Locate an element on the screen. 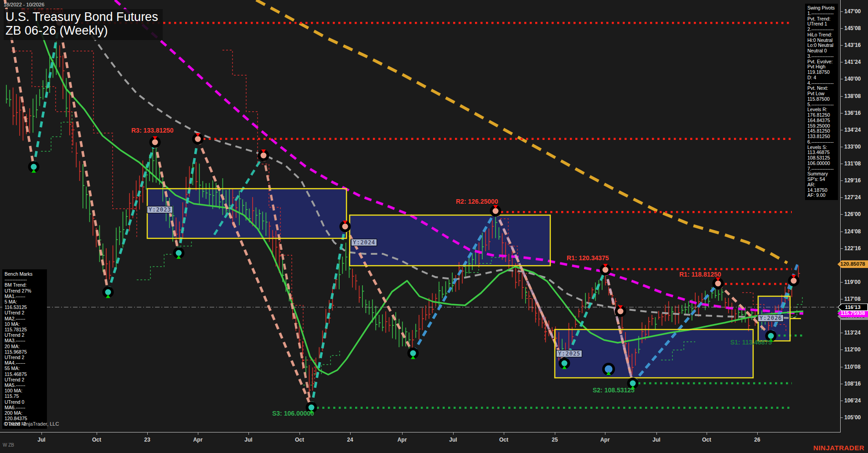 This screenshot has width=868, height=453. time-tick-label: 24 is located at coordinates (350, 440).